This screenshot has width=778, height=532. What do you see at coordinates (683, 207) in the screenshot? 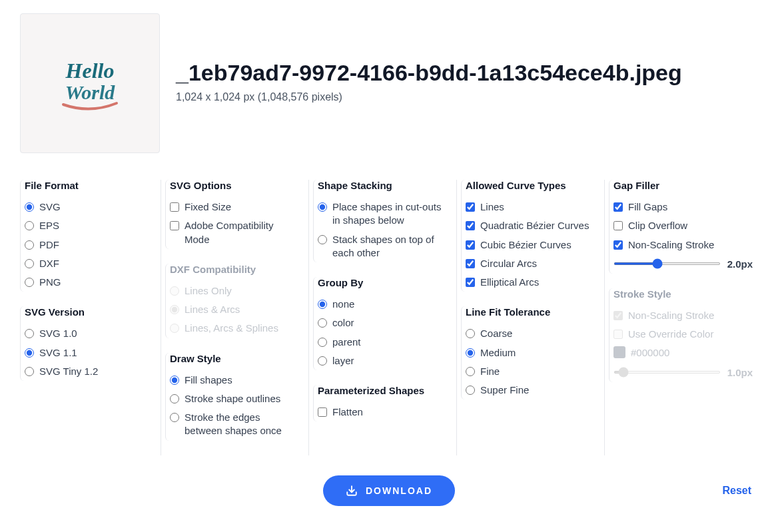
I see `fill-gaps-option: Fill Gaps` at bounding box center [683, 207].